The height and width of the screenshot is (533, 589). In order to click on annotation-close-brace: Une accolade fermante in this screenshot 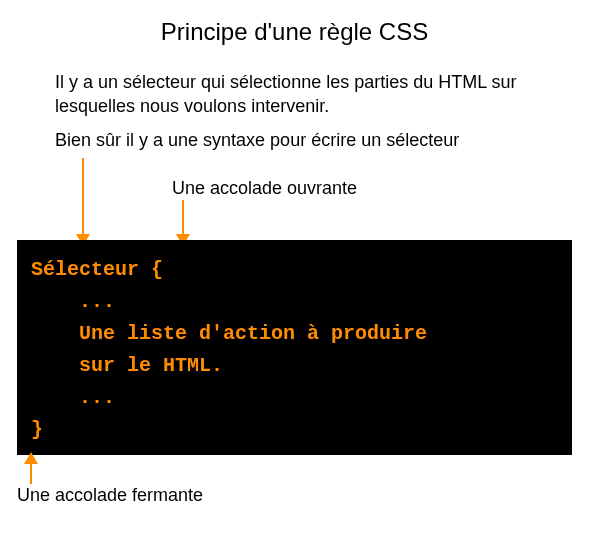, I will do `click(110, 496)`.